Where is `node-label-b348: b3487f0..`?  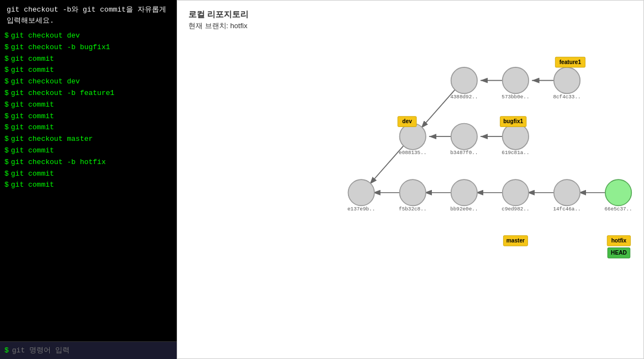
node-label-b348: b3487f0.. is located at coordinates (464, 152).